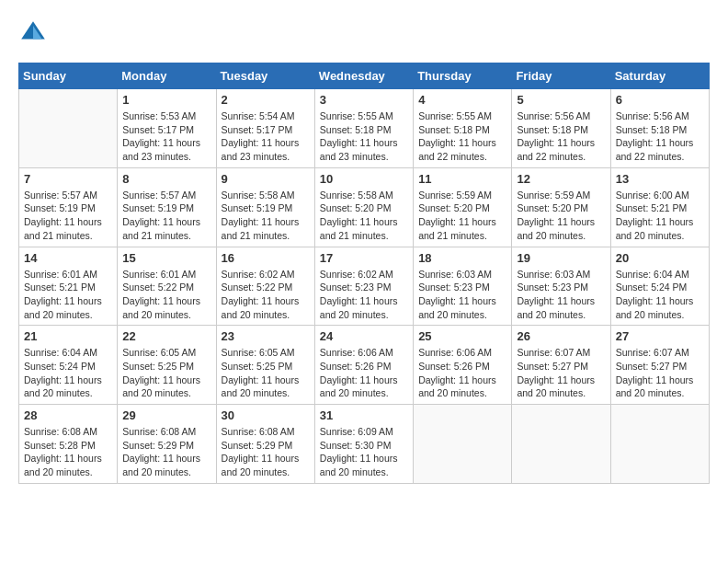 The image size is (728, 563). I want to click on day-info: Sunrise: 6:09 AM Sunset: 5:30 PM Dayligh…, so click(364, 453).